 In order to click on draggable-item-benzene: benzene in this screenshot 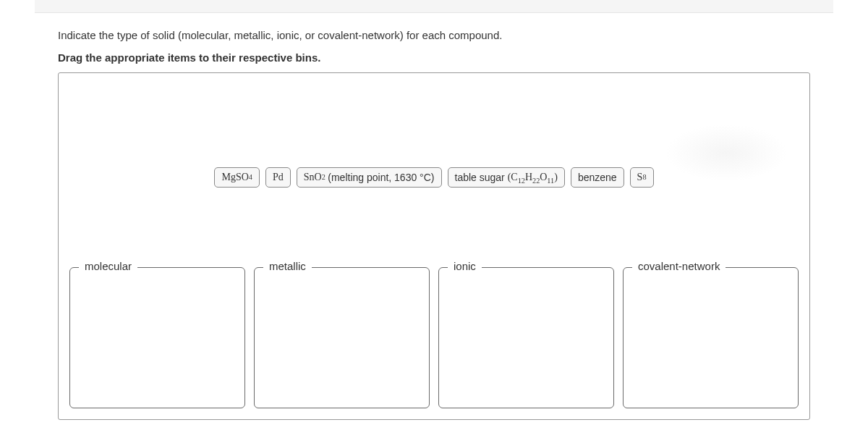, I will do `click(597, 177)`.